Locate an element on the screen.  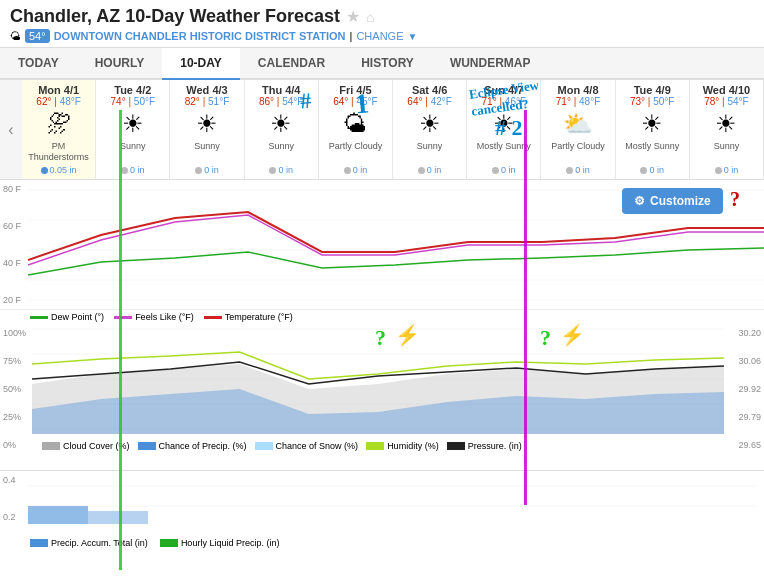
day-precip-3: 0 in is located at coordinates (282, 170).